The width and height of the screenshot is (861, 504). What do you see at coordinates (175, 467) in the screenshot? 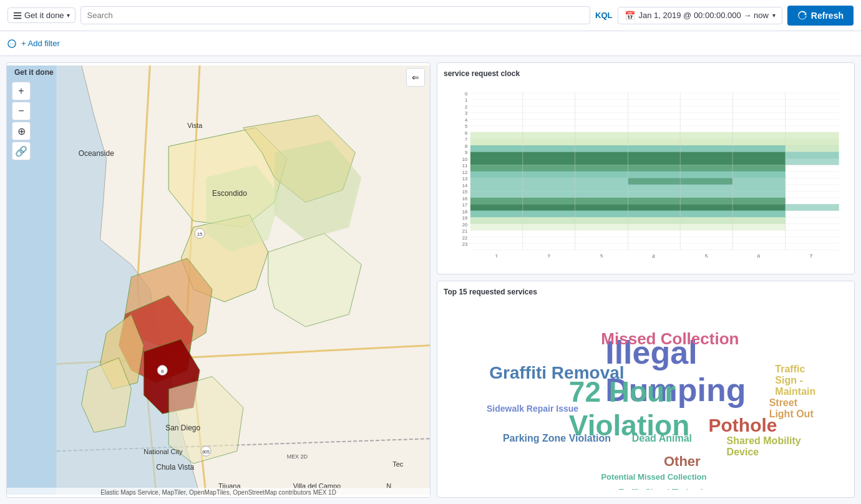
I see `svg-text: Chula Vista` at bounding box center [175, 467].